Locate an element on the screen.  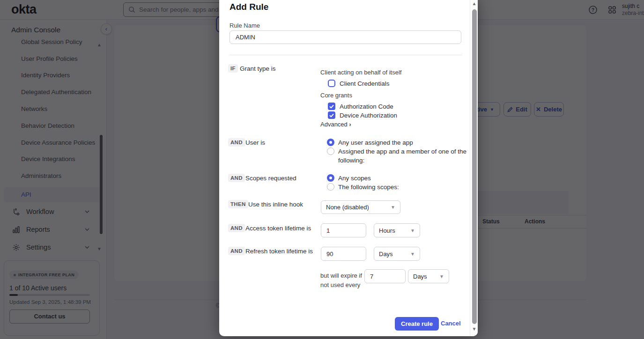
device-authorization-label: Device Authorization is located at coordinates (368, 115).